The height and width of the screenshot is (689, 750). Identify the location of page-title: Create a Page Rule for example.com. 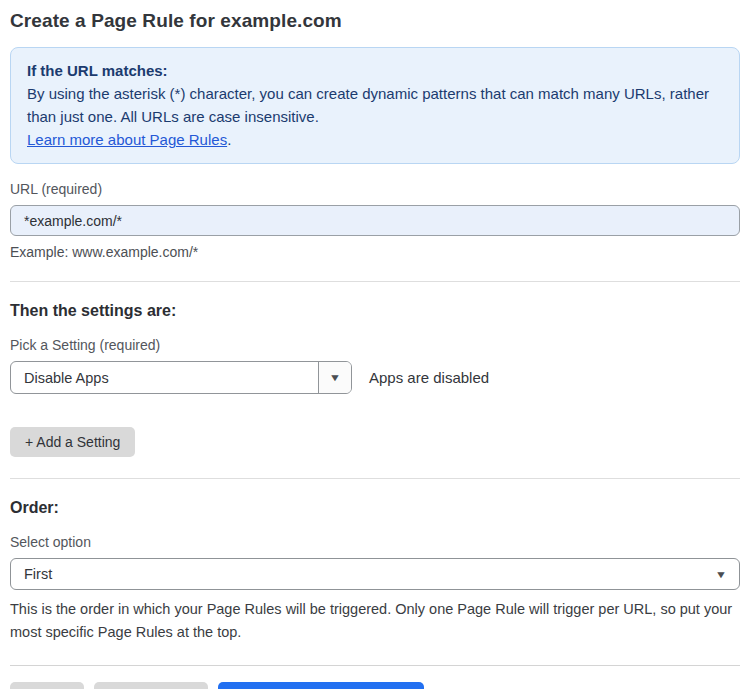
(375, 21).